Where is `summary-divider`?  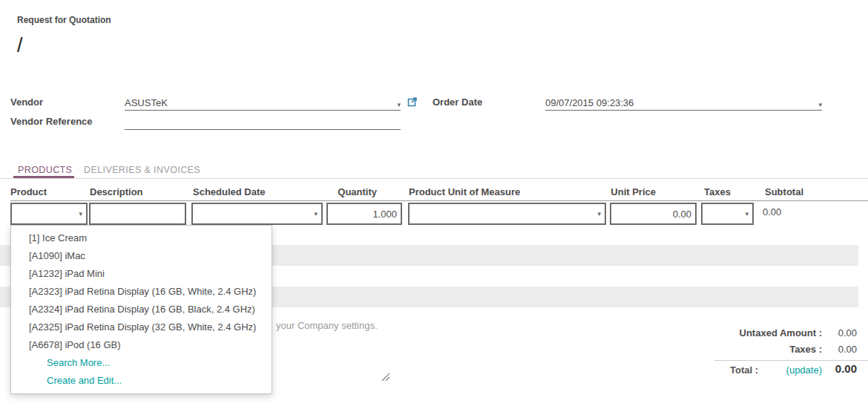
summary-divider is located at coordinates (791, 361).